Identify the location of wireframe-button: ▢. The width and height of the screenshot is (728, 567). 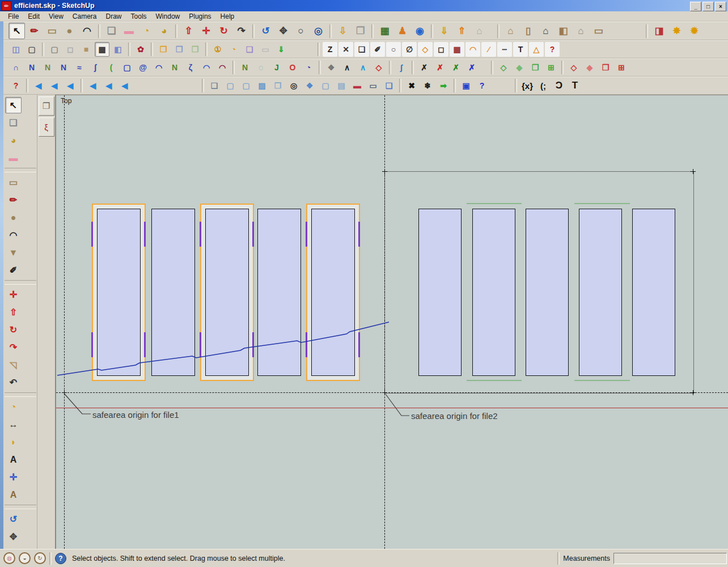
(54, 49).